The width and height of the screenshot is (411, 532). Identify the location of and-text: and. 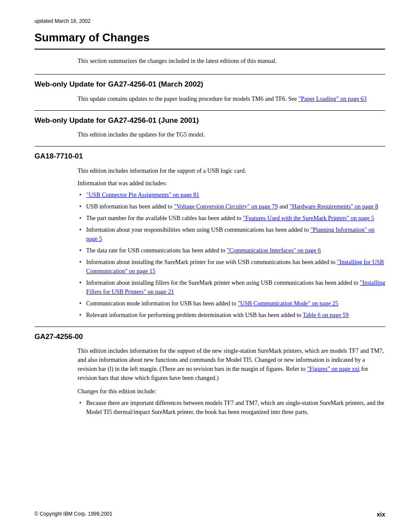
(283, 207).